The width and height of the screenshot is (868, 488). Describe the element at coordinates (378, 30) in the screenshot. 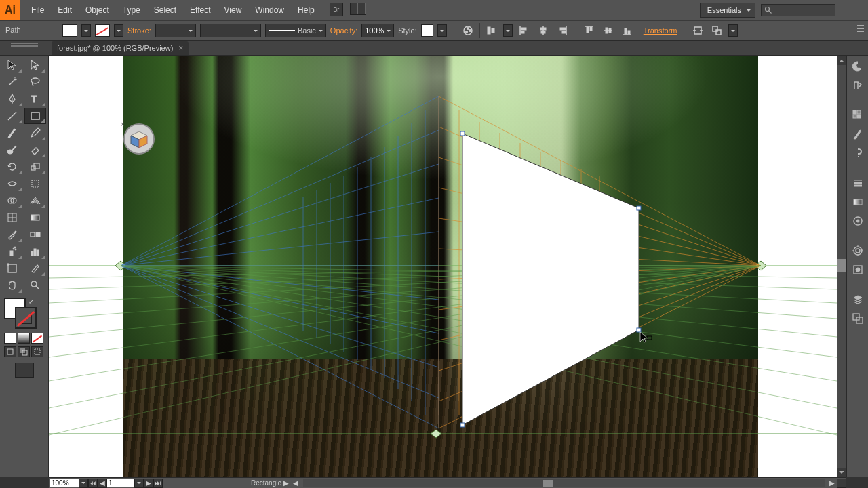

I see `opacity-input: 100%` at that location.